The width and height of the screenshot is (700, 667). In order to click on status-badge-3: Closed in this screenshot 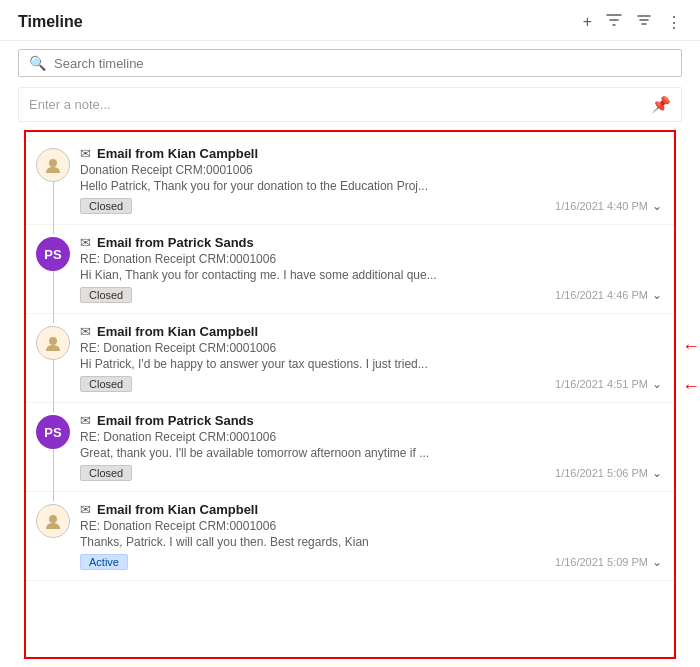, I will do `click(106, 384)`.